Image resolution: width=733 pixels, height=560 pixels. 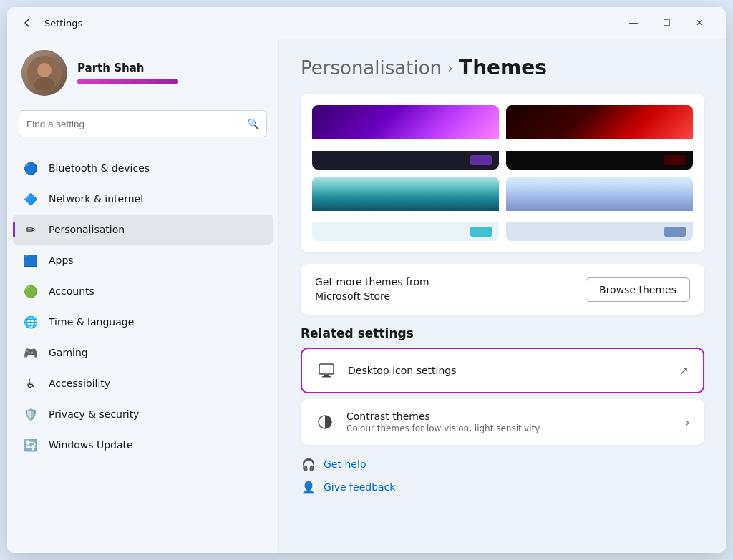 I want to click on desktop-icon-settings-inner: Desktop icon settings ↗, so click(x=503, y=370).